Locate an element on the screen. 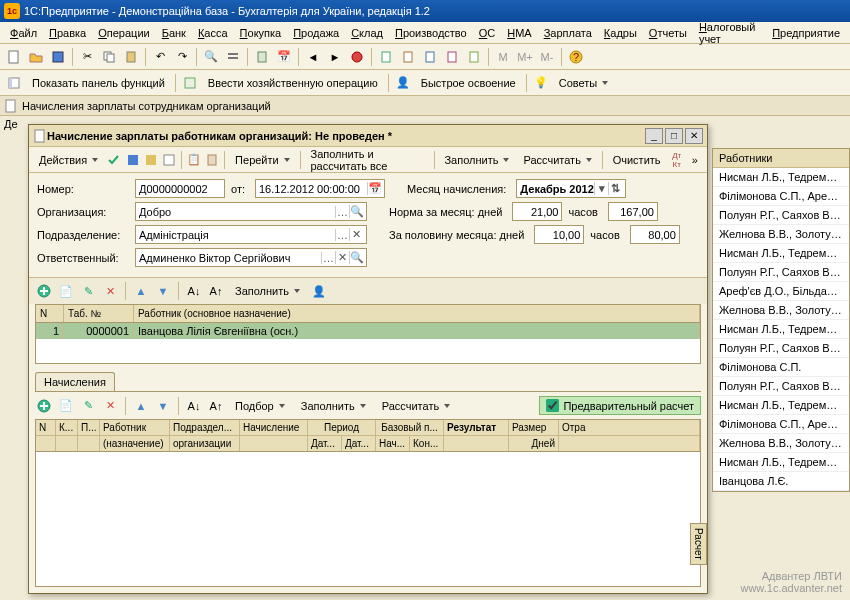 Image resolution: width=850 pixels, height=600 pixels. menu-salary: Зарплата is located at coordinates (568, 33).